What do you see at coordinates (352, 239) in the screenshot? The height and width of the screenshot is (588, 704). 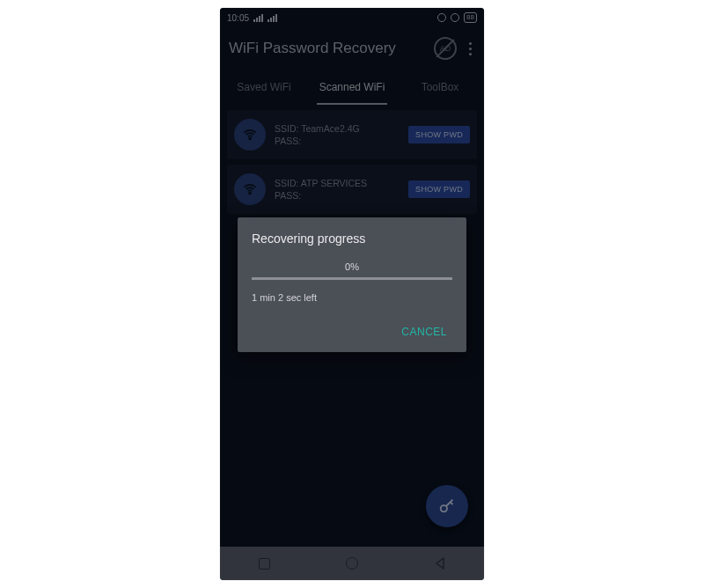 I see `dialog-title: Recovering progress` at bounding box center [352, 239].